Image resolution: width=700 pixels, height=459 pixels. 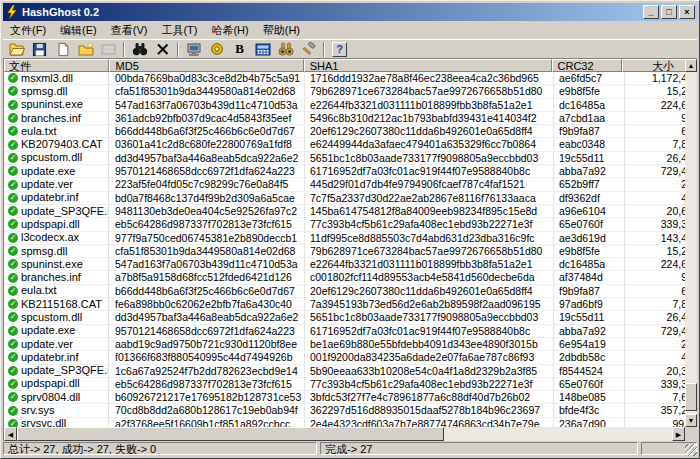 I want to click on file-name: spmsg.dll, so click(x=44, y=92).